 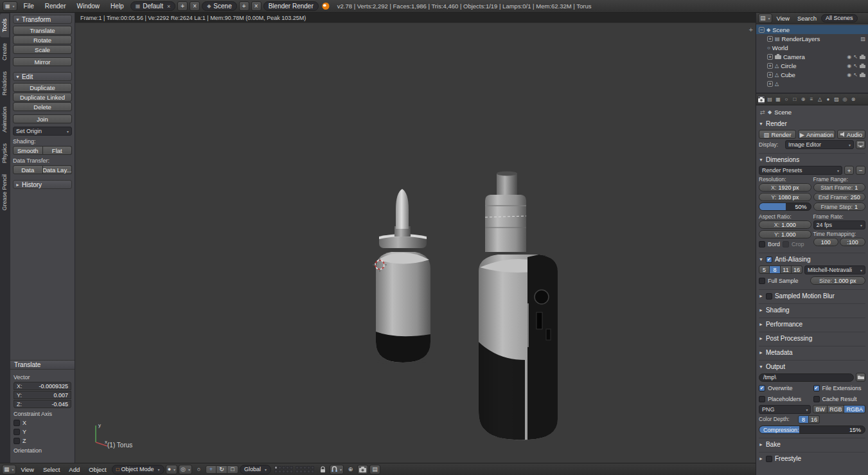 I want to click on delete-button: Delete, so click(x=42, y=107).